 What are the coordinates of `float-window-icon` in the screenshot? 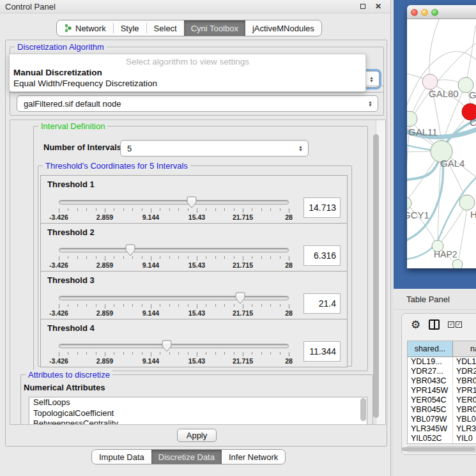 It's located at (363, 7).